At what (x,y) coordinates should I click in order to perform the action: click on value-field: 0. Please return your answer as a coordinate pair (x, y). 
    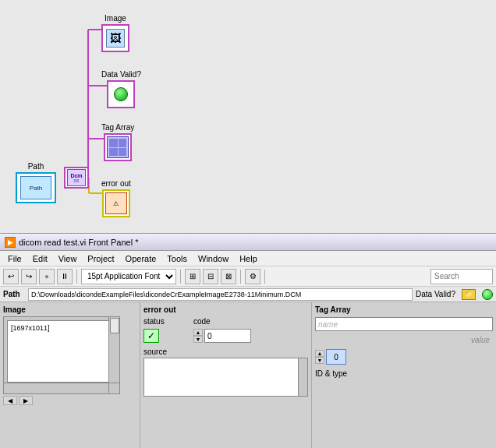
    Looking at the image, I should click on (336, 357).